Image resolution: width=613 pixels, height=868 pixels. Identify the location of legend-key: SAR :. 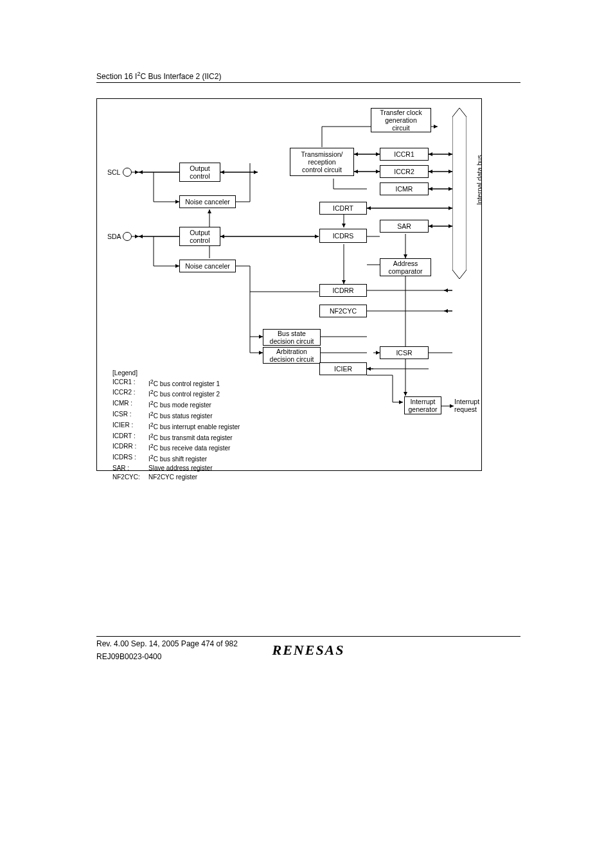
(130, 468).